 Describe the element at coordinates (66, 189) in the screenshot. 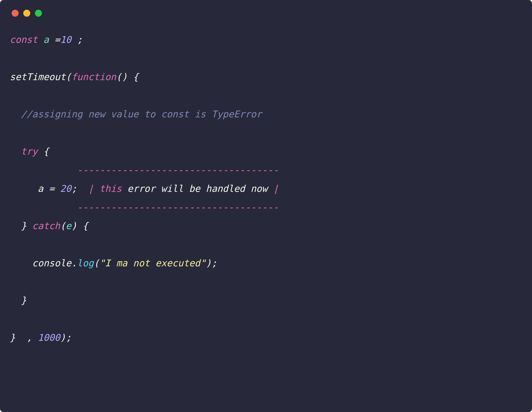

I see `number-20: 20` at that location.